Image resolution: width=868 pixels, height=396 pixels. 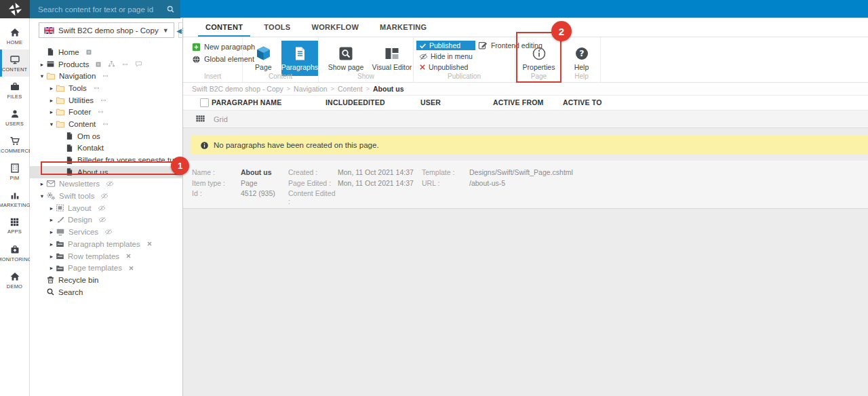 What do you see at coordinates (106, 76) in the screenshot?
I see `tree-item-navigation: ▾Navigation` at bounding box center [106, 76].